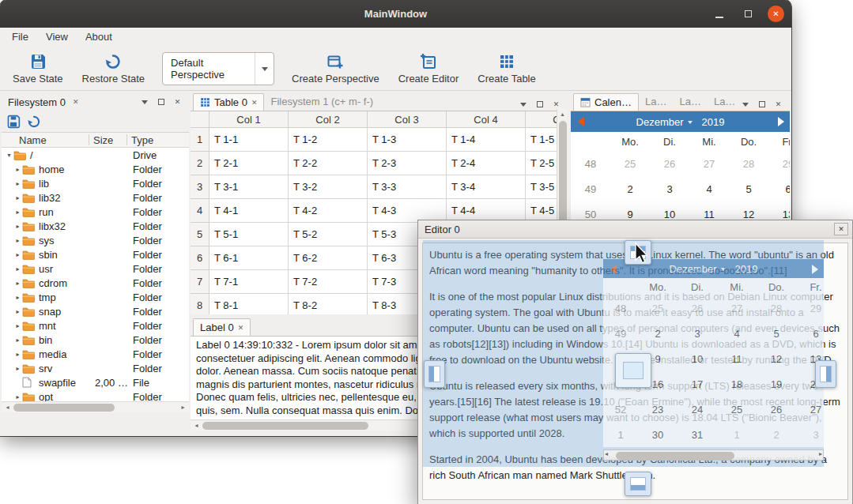 The width and height of the screenshot is (853, 504). I want to click on filesystem-tree: ▾/Drive▸homeFolder▸libFolder▸lib32Folder…, so click(95, 275).